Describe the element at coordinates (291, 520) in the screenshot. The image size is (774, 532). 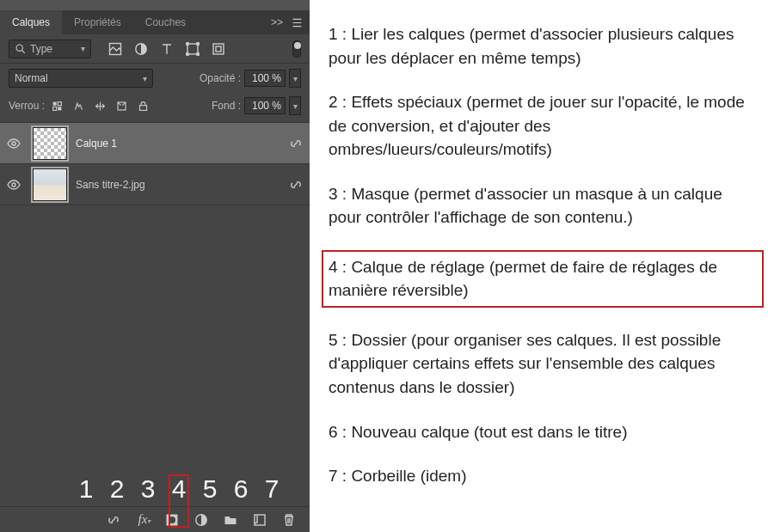
I see `delete-layer-button` at that location.